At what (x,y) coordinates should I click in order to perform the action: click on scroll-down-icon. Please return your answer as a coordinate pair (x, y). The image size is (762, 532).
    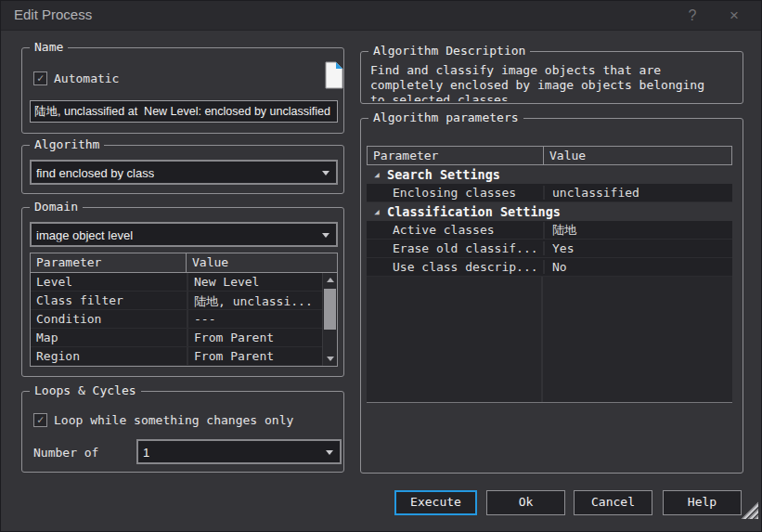
    Looking at the image, I should click on (330, 358).